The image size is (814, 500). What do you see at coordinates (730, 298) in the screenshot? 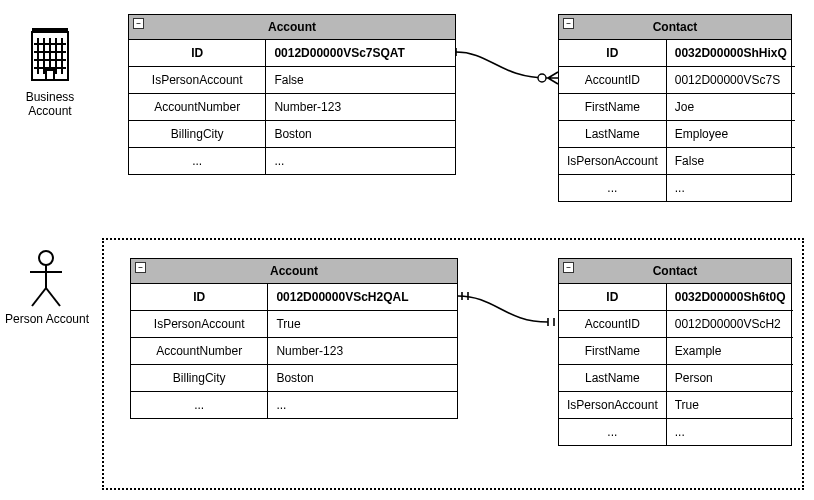
I see `id-value: 0032D00000Sh6t0Q` at bounding box center [730, 298].